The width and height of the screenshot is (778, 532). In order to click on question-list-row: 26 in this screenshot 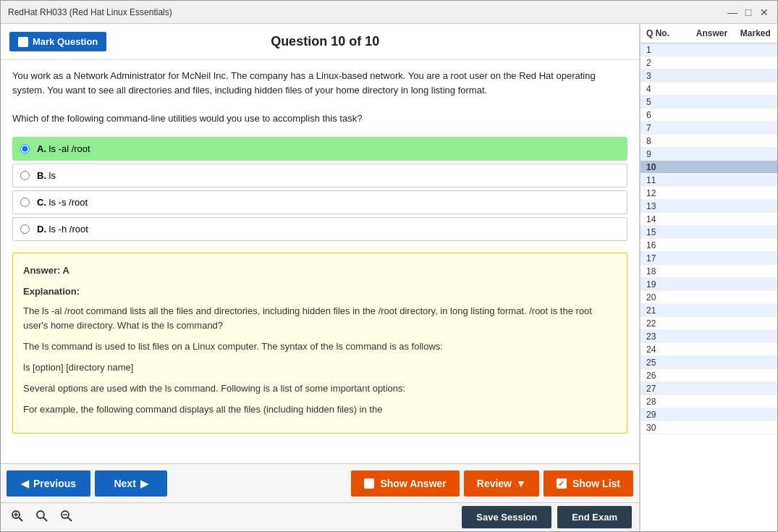, I will do `click(709, 376)`.